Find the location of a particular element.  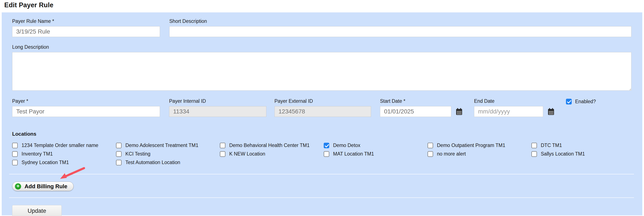

add-billing-rule-button: + Add Billing Rule is located at coordinates (43, 186).